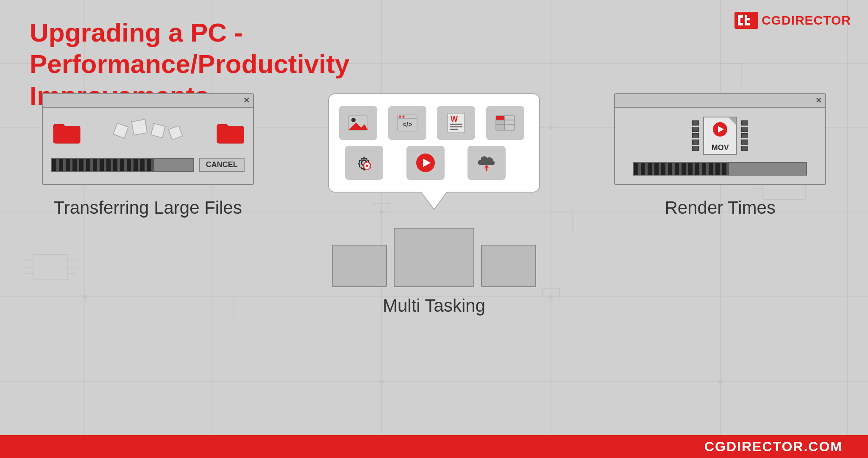  What do you see at coordinates (720, 136) in the screenshot?
I see `mov-document: MOV` at bounding box center [720, 136].